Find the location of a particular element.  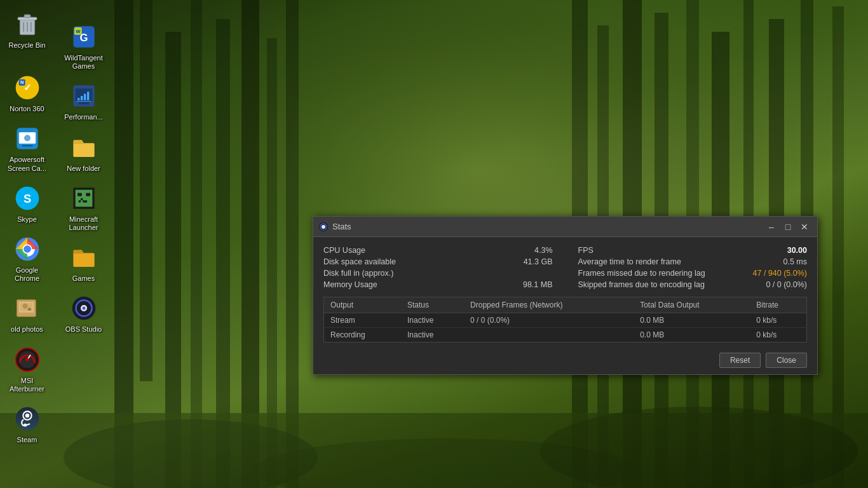

output-table-body: Stream Inactive 0 / 0 (0.0%) 0.0 MB 0 kb… is located at coordinates (566, 328).